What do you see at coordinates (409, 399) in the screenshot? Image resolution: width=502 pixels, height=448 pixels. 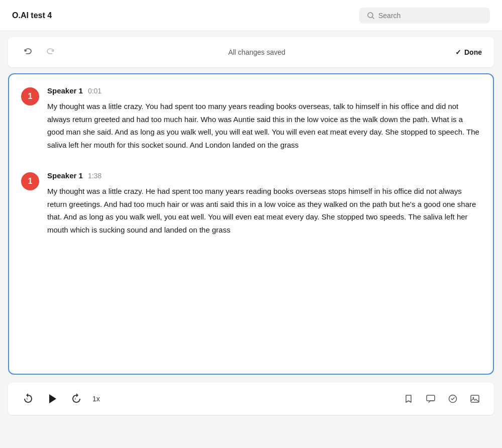 I see `bookmark-button` at bounding box center [409, 399].